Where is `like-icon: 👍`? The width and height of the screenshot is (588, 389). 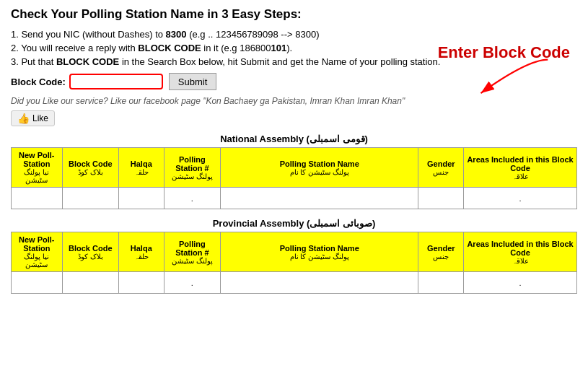
like-icon: 👍 is located at coordinates (23, 118).